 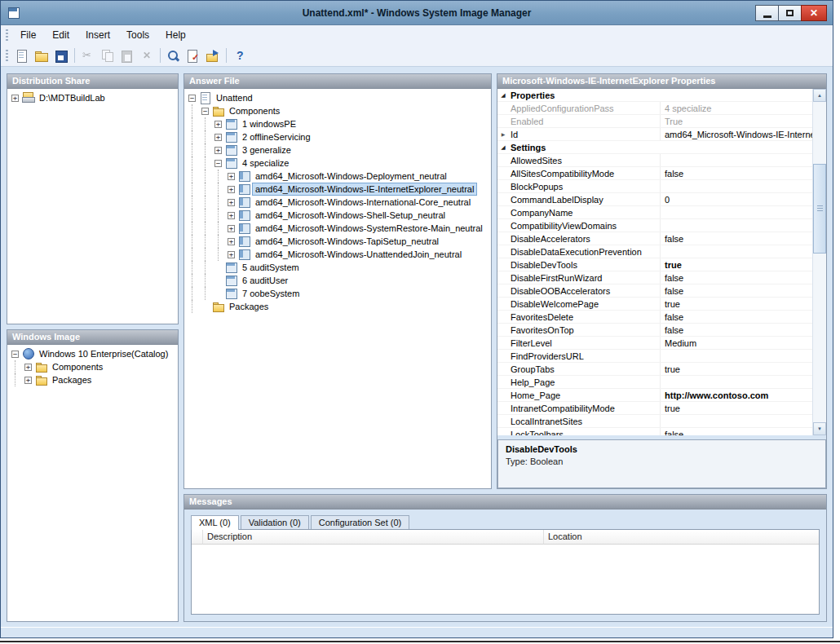 I want to click on open-file-button, so click(x=41, y=55).